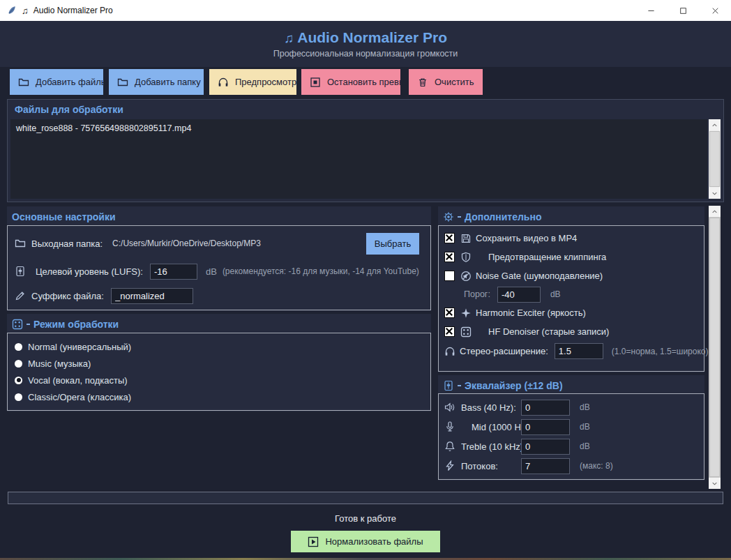 This screenshot has height=560, width=731. I want to click on noise-gate-option: Noise Gate (шумоподавление), so click(571, 276).